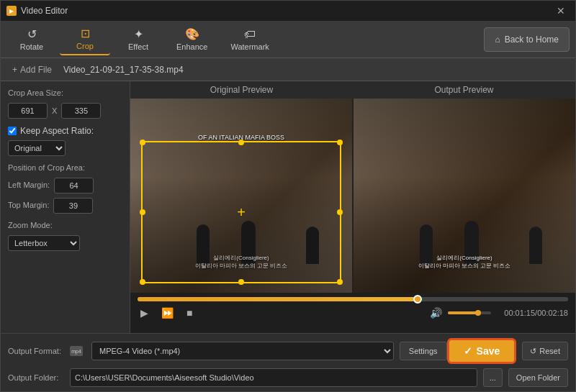 Image resolution: width=576 pixels, height=392 pixels. Describe the element at coordinates (492, 378) in the screenshot. I see `dots-button: ...` at that location.